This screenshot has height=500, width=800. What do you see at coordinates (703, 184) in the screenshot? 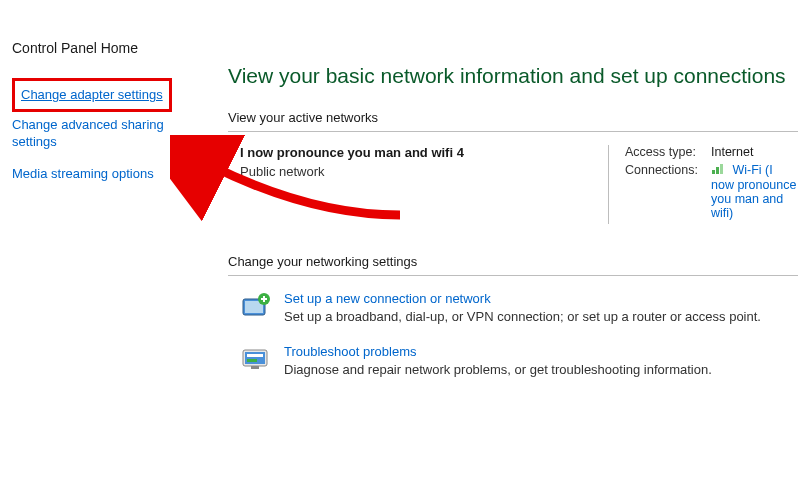
I see `network-details: Access type: Internet Connections: Wi-Fi…` at bounding box center [703, 184].